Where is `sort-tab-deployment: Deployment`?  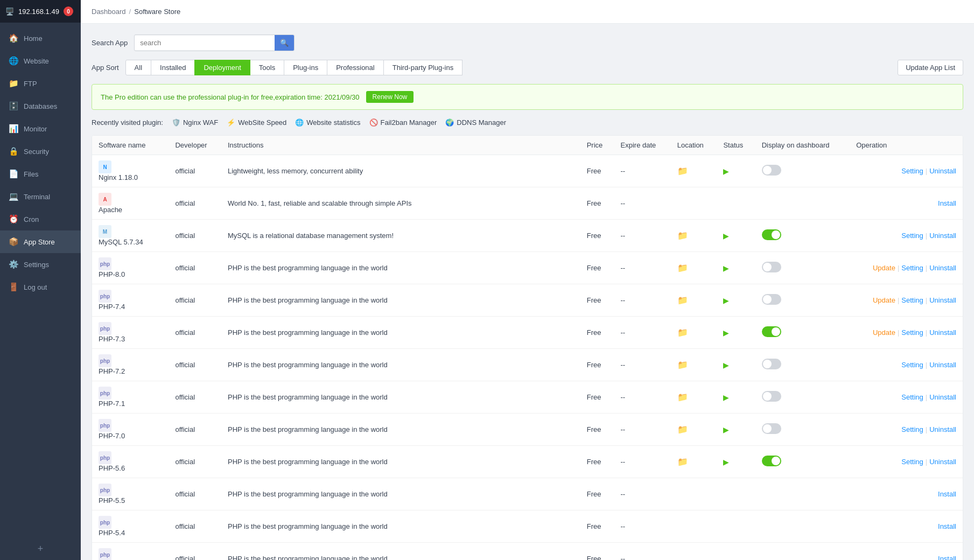 sort-tab-deployment: Deployment is located at coordinates (222, 68).